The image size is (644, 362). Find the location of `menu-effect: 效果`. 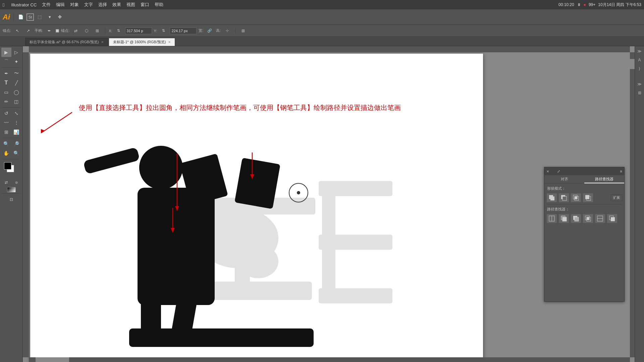

menu-effect: 效果 is located at coordinates (117, 5).